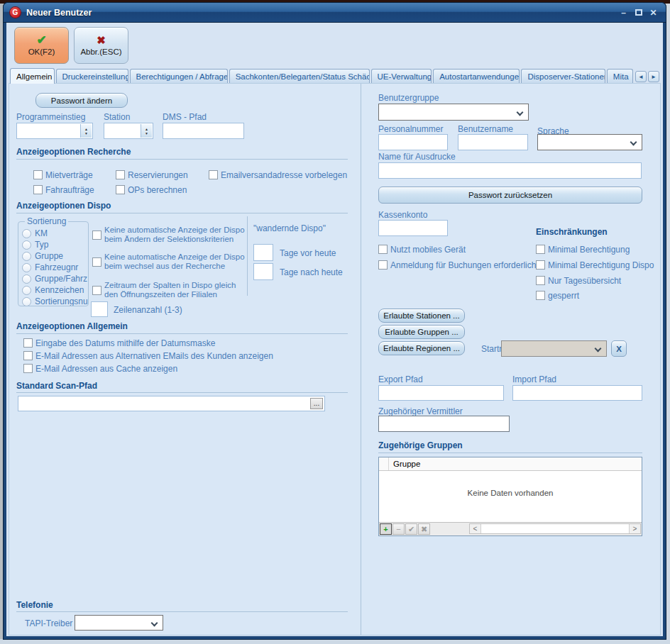  Describe the element at coordinates (27, 291) in the screenshot. I see `radio-kennzeichen` at that location.